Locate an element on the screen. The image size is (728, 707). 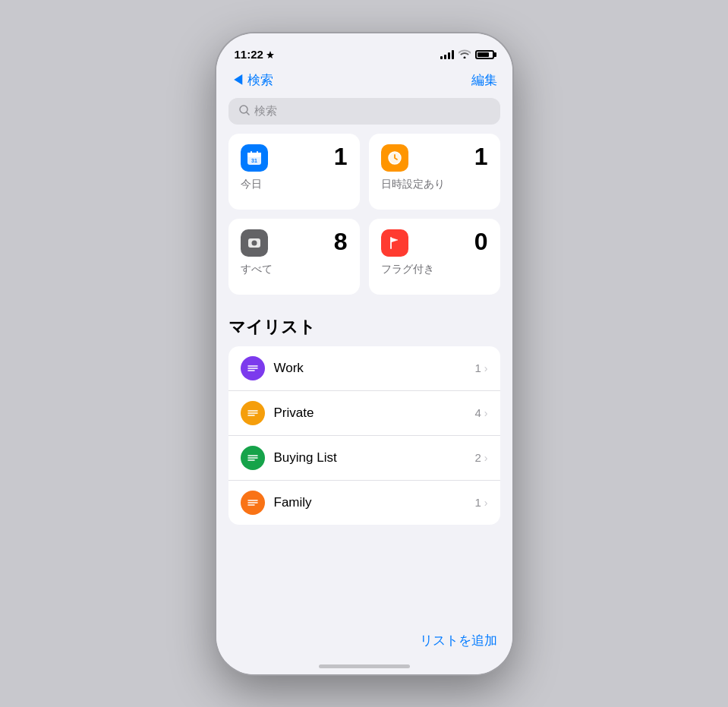
smart-card-today: 31 1 今日 is located at coordinates (295, 172).